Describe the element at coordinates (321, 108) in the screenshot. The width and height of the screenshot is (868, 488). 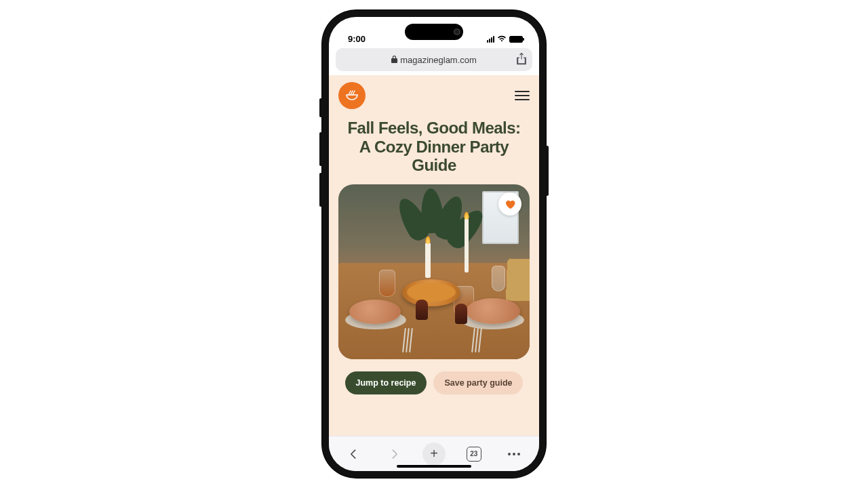
I see `side-button` at that location.